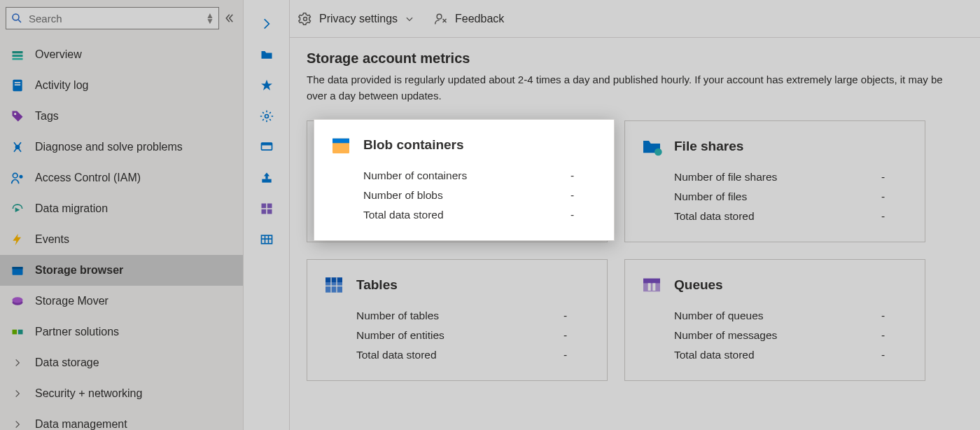 The image size is (980, 430). I want to click on tables-icon, so click(334, 285).